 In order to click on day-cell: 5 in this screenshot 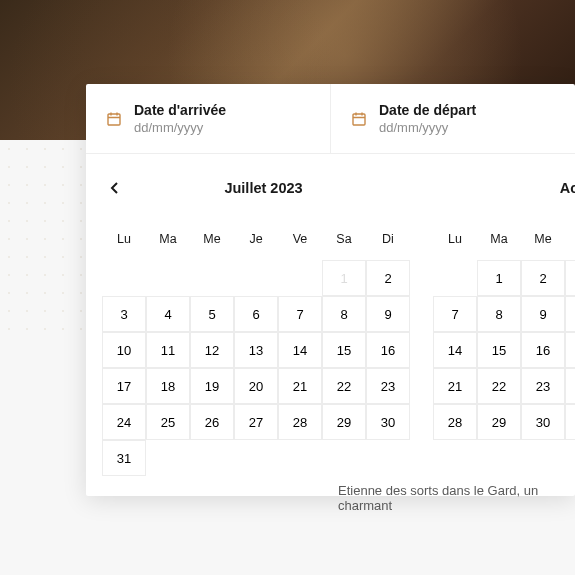, I will do `click(212, 314)`.